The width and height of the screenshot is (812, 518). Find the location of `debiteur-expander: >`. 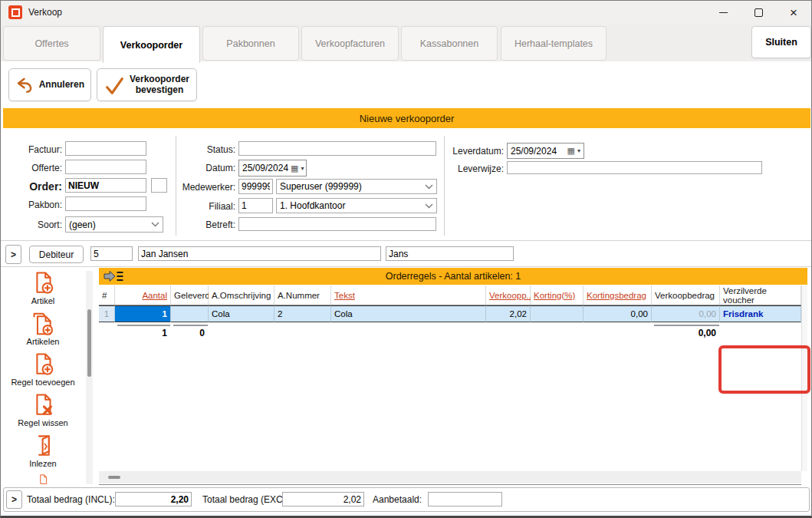

debiteur-expander: > is located at coordinates (14, 255).